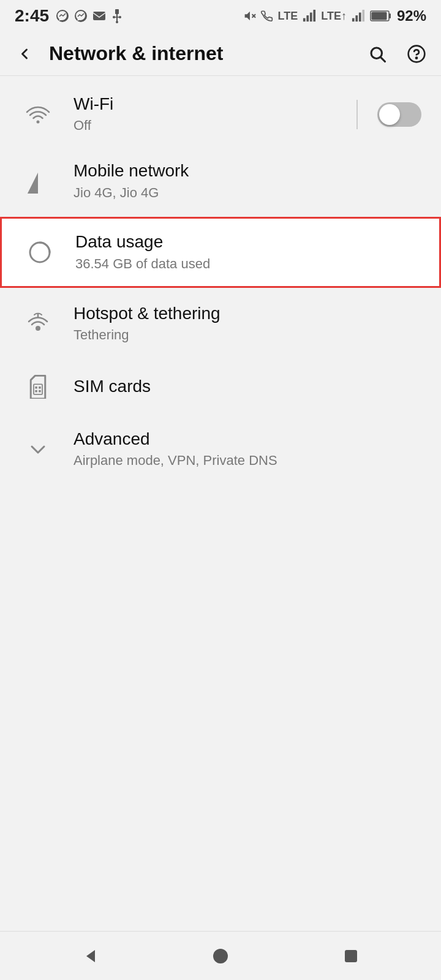 The width and height of the screenshot is (441, 980). Describe the element at coordinates (247, 386) in the screenshot. I see `sim-cards-title: SIM cards` at that location.